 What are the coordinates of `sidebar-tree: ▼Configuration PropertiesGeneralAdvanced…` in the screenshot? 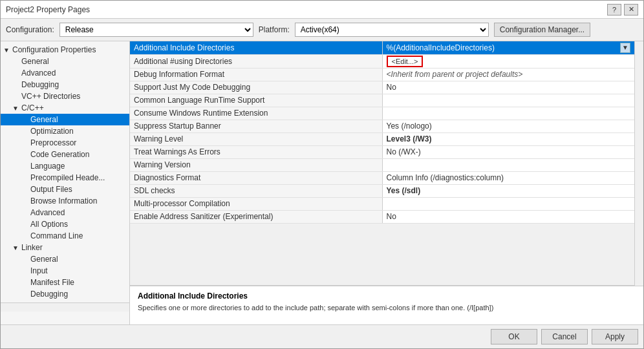 It's located at (65, 172).